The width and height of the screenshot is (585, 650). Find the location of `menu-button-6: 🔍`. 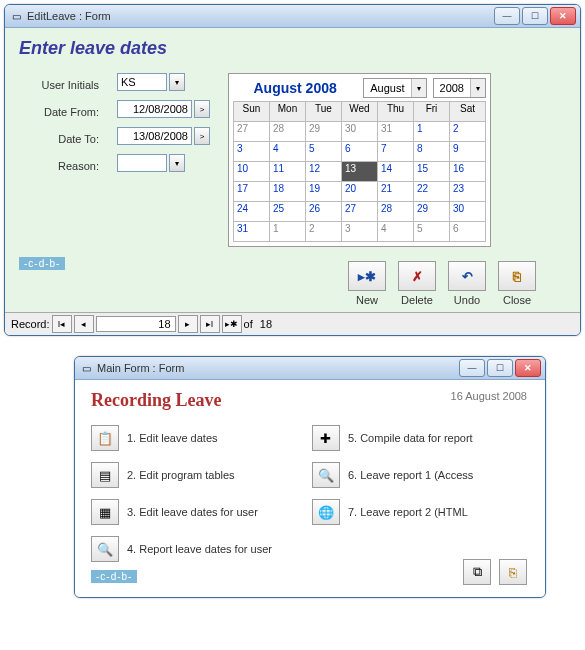

menu-button-6: 🔍 is located at coordinates (326, 475).